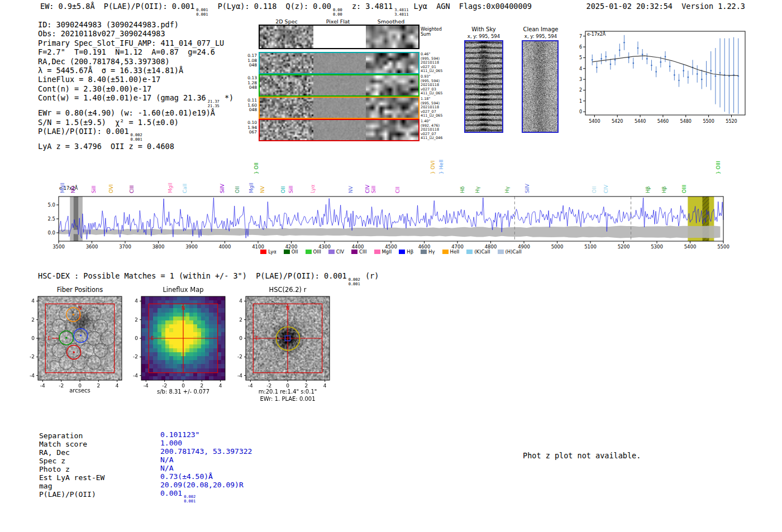  I want to click on hsc-plae-lower: 0.001, so click(354, 285).